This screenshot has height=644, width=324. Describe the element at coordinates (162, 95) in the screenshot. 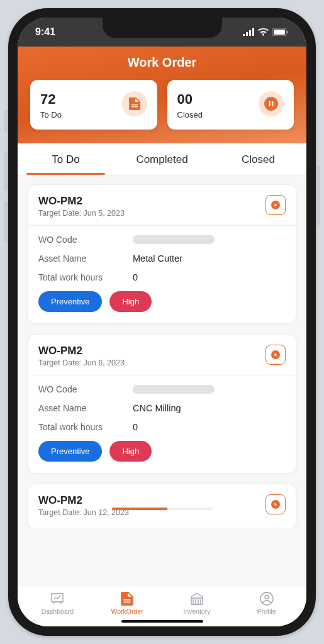

I see `header-area: Work Order 72 To Do 00 Closed` at that location.